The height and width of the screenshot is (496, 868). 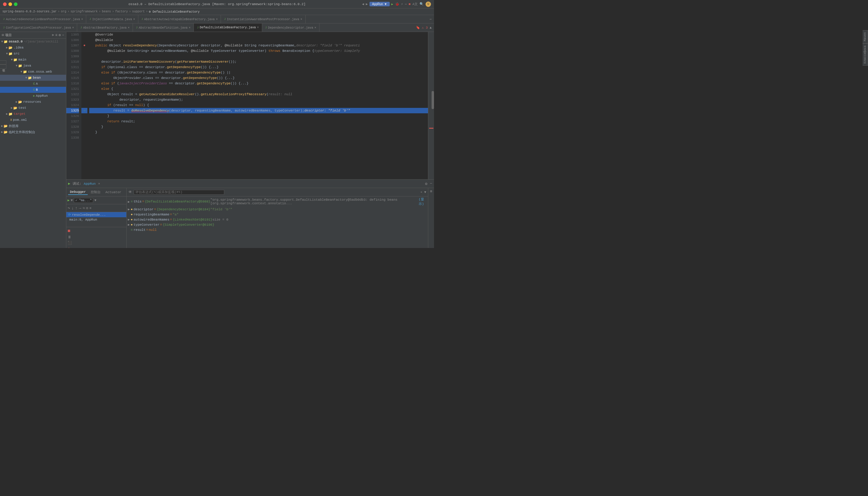 I want to click on nav-forward-icon: ▶, so click(x=367, y=4).